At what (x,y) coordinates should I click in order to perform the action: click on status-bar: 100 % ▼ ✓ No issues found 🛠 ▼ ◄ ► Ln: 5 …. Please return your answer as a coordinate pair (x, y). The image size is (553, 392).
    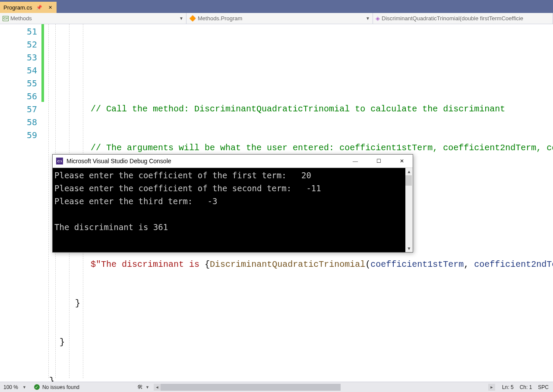
    Looking at the image, I should click on (276, 387).